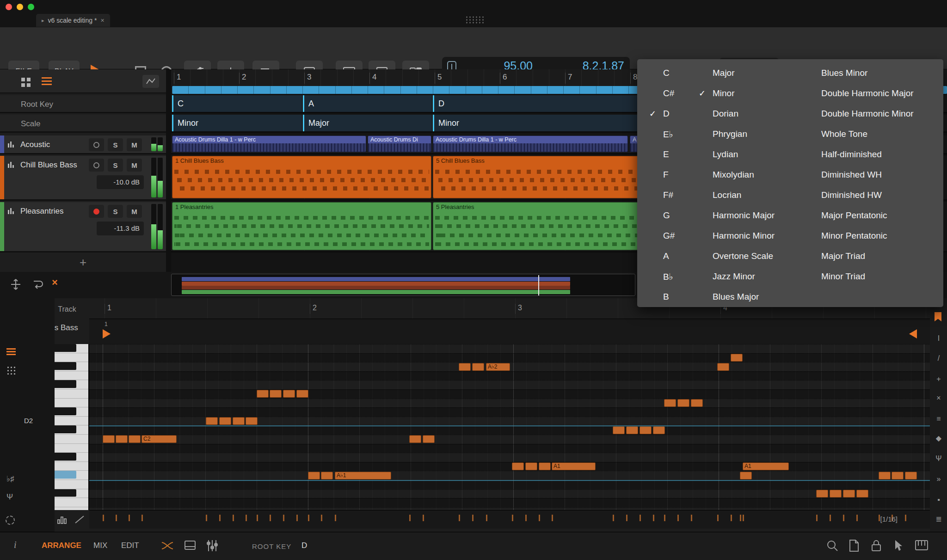 This screenshot has height=560, width=947. What do you see at coordinates (83, 228) in the screenshot?
I see `track-row: Pleasantries S M -11.3 dB` at bounding box center [83, 228].